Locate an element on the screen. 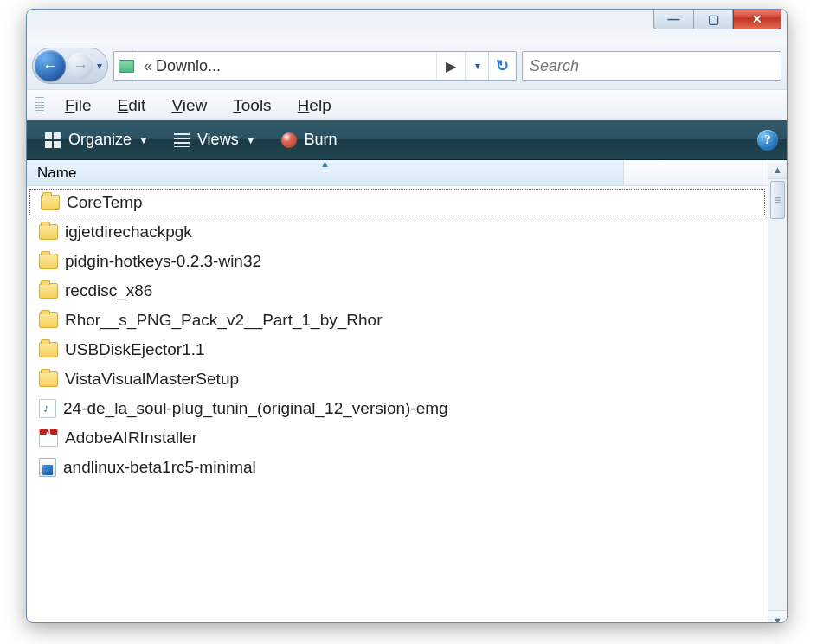 This screenshot has width=823, height=644. audio-icon is located at coordinates (48, 409).